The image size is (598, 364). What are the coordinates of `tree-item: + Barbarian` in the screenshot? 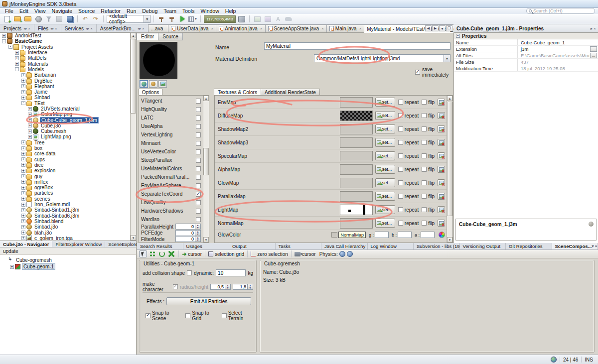 It's located at (68, 75).